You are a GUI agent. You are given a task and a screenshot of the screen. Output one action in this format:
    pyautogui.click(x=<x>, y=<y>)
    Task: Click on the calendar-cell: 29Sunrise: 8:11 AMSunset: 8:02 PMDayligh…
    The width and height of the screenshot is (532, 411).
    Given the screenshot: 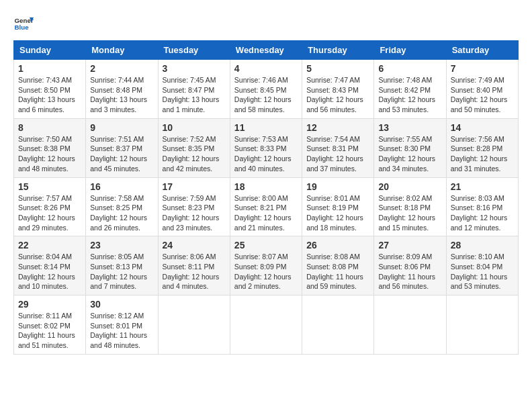 What is the action you would take?
    pyautogui.click(x=50, y=325)
    